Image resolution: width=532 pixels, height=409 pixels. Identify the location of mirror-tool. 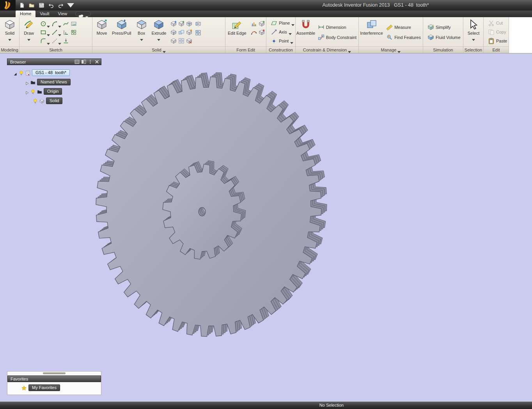
(198, 24).